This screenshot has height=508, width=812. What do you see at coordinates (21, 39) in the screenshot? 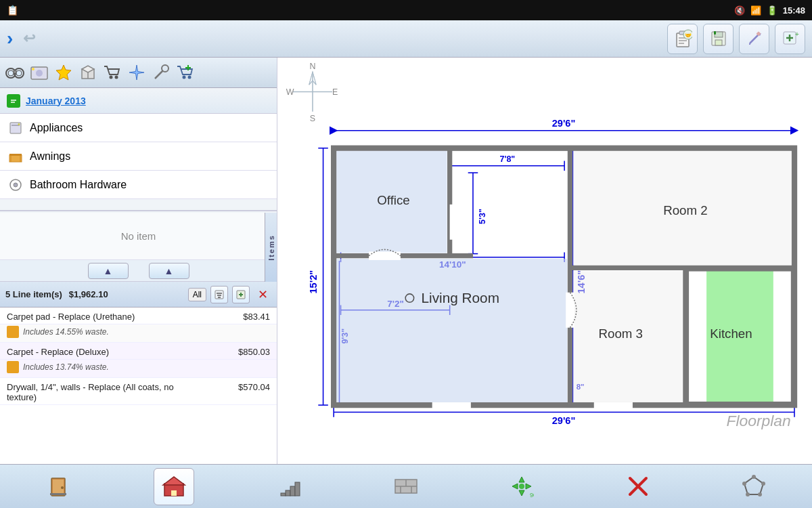
I see `toolbar-left: › ↩` at bounding box center [21, 39].